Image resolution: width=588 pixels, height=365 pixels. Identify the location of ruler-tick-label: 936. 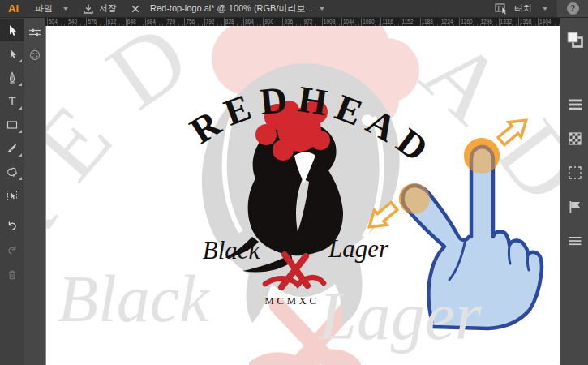
(289, 21).